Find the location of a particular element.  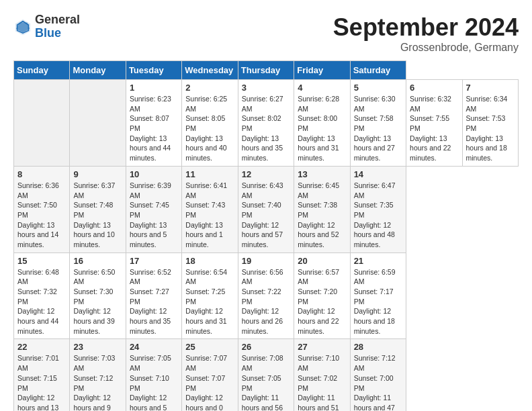

sunrise-label: Sunrise: 6:32 AM is located at coordinates (431, 103).